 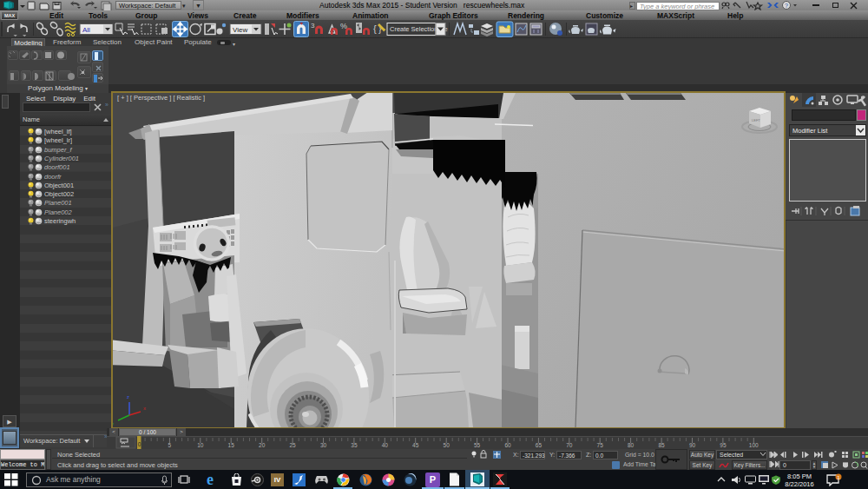 What do you see at coordinates (539, 445) in the screenshot?
I see `svg-text: 65` at bounding box center [539, 445].